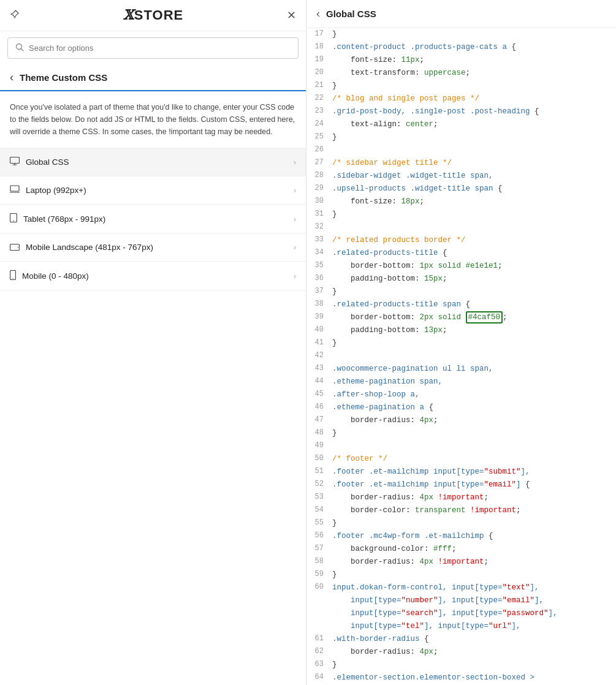 This screenshot has height=685, width=616. Describe the element at coordinates (461, 305) in the screenshot. I see `code-line: 38.related-products-title span {` at that location.